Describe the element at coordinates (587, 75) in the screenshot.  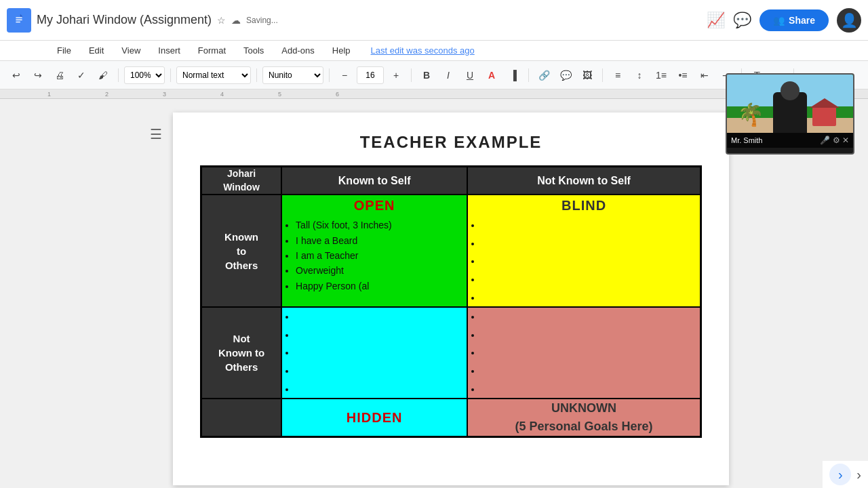
I see `image-button: 🖼` at that location.